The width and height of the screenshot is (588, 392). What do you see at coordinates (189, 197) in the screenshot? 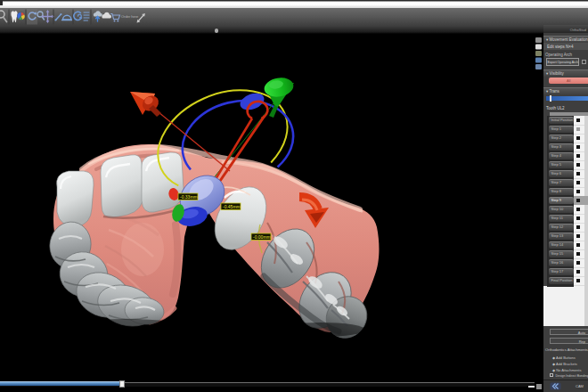
I see `svg-text: -0.33mm` at bounding box center [189, 197].